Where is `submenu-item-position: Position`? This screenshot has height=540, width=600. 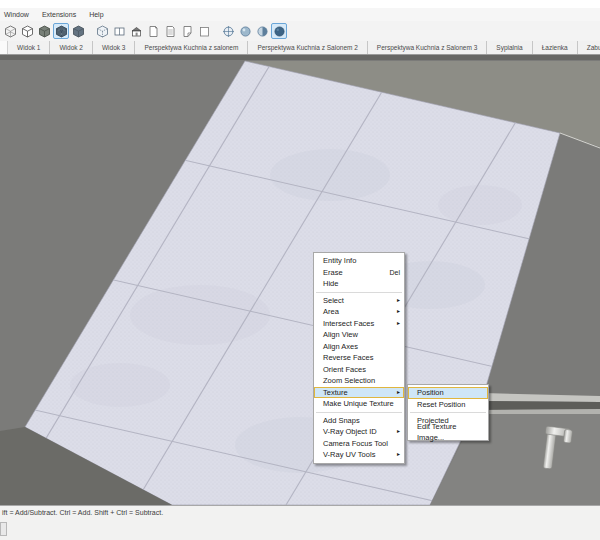 submenu-item-position: Position is located at coordinates (448, 393).